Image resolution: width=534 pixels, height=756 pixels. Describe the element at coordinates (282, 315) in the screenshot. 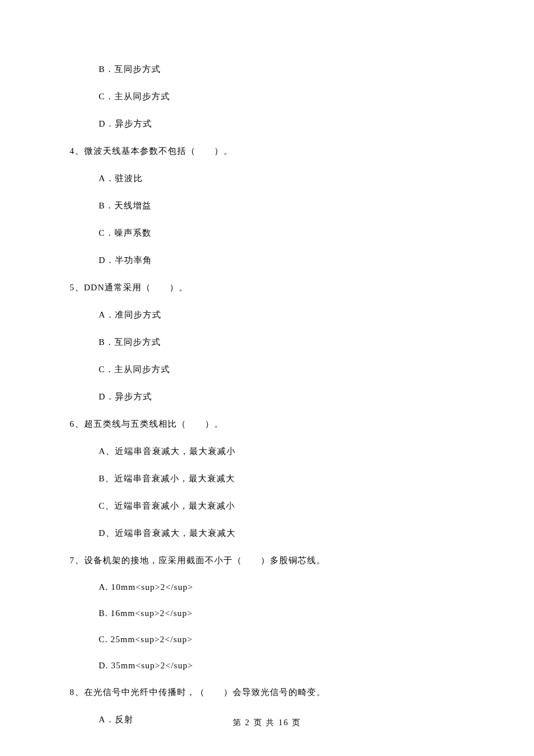

I see `q5-option-a: A．准同步方式` at that location.